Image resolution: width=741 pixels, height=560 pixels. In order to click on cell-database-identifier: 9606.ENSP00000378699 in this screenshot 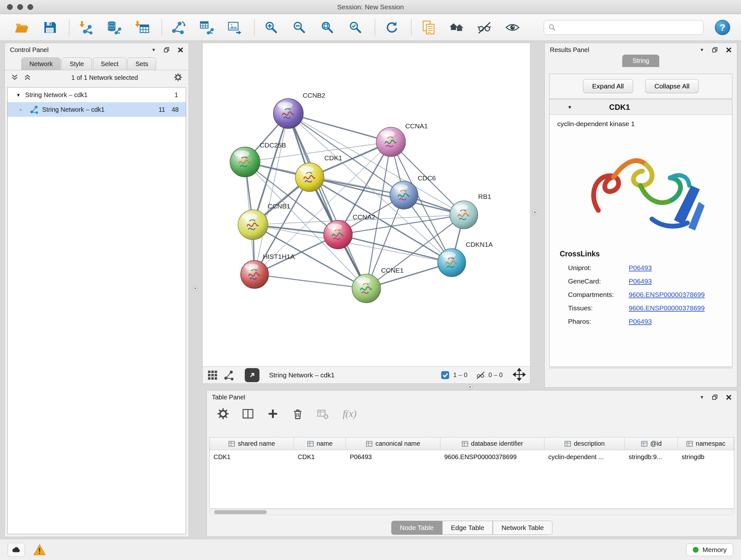, I will do `click(492, 457)`.